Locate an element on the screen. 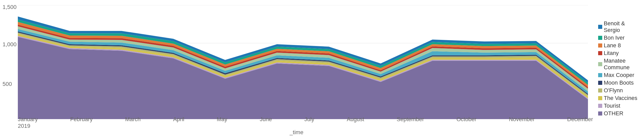 Image resolution: width=644 pixels, height=137 pixels. legend-color-manateecommune is located at coordinates (600, 64).